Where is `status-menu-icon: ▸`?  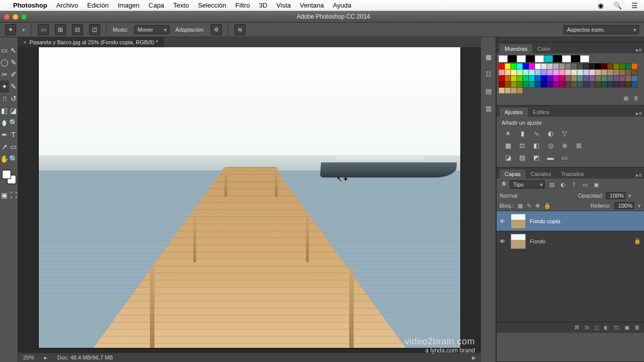
status-menu-icon: ▸ is located at coordinates (46, 358).